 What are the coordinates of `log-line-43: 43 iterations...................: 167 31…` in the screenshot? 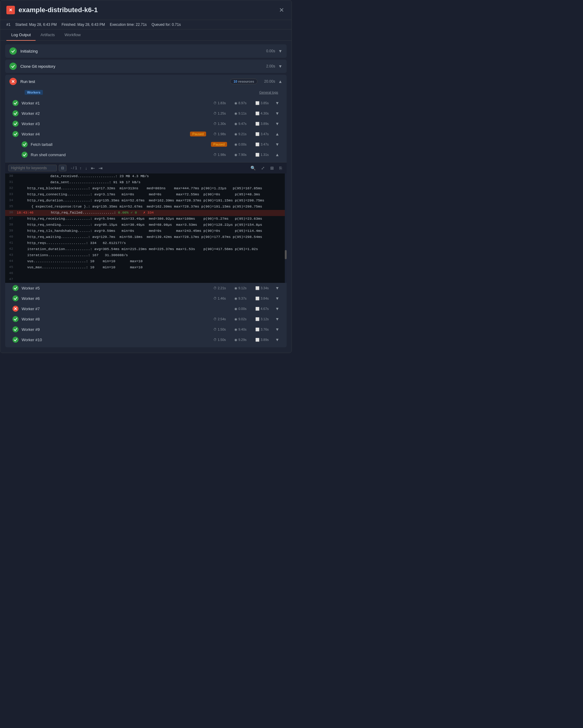 It's located at (146, 256).